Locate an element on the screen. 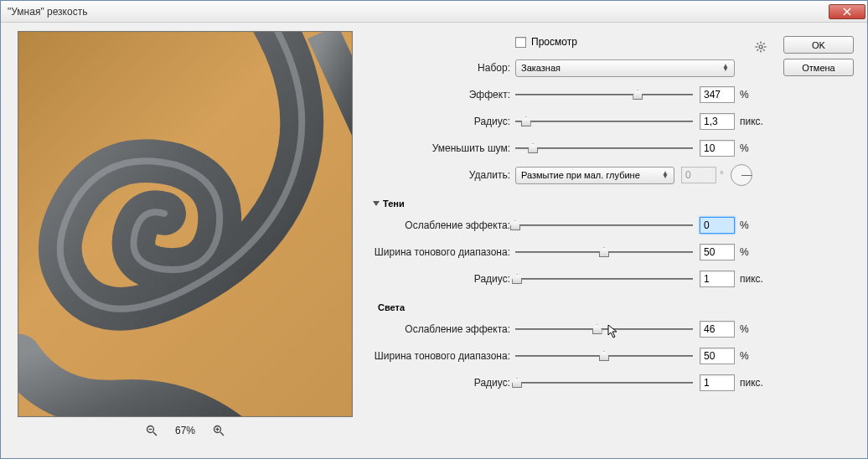  highlights-radius-slider is located at coordinates (604, 383).